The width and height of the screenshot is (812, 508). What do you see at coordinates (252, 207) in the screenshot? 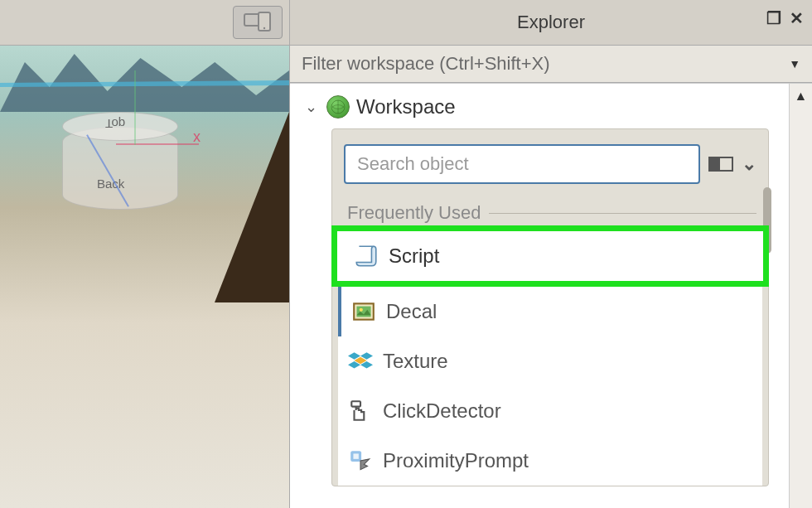
I see `terrain-slope` at bounding box center [252, 207].